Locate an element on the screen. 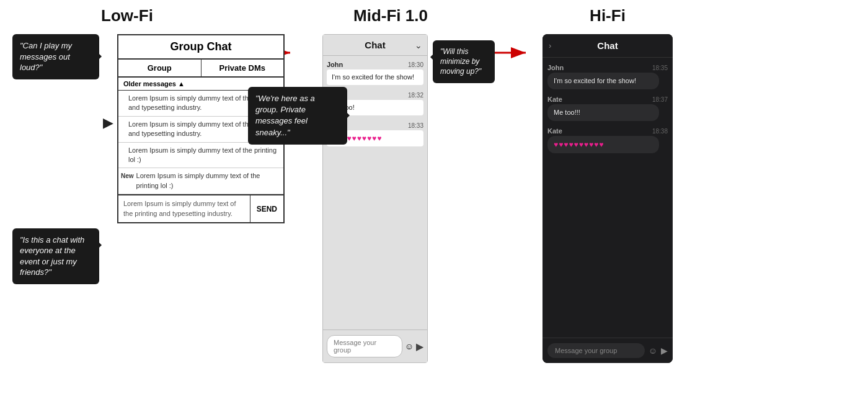 The image size is (868, 399). midfi-chat-title: Chat is located at coordinates (374, 45).